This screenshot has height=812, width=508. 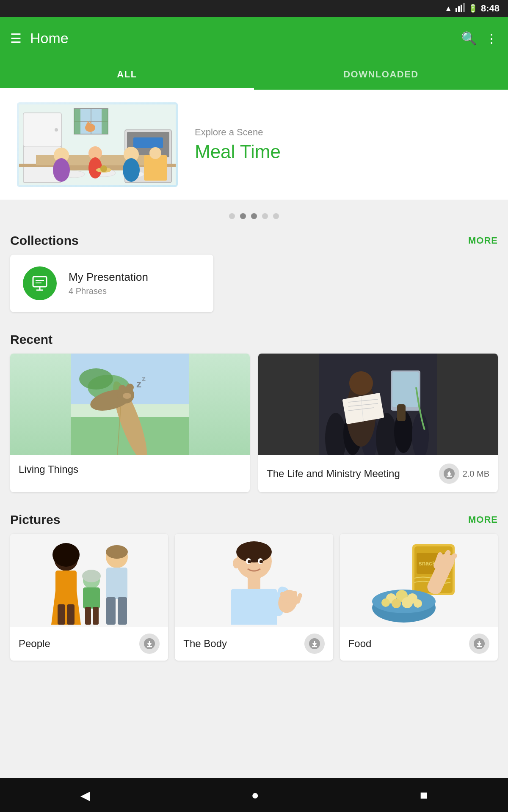 What do you see at coordinates (378, 423) in the screenshot?
I see `recent-card-ministry: The Life and Ministry Meeting 2.0 MB` at bounding box center [378, 423].